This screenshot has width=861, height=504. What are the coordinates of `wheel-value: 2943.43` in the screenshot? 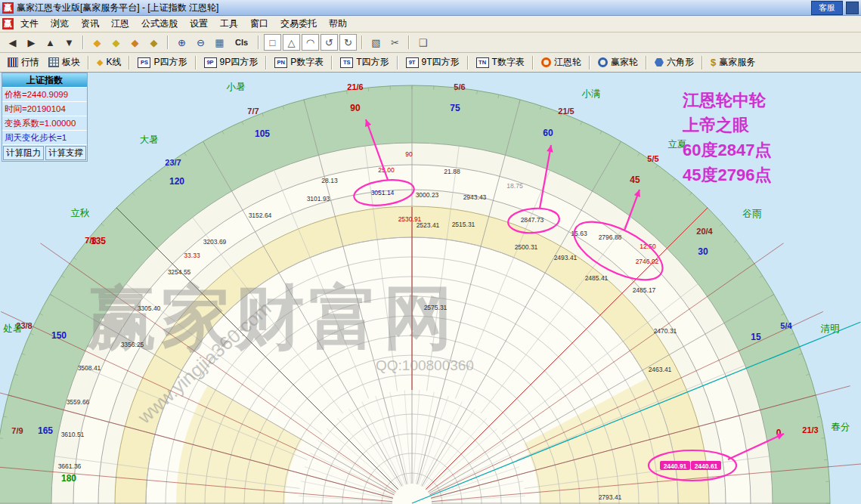 It's located at (475, 197).